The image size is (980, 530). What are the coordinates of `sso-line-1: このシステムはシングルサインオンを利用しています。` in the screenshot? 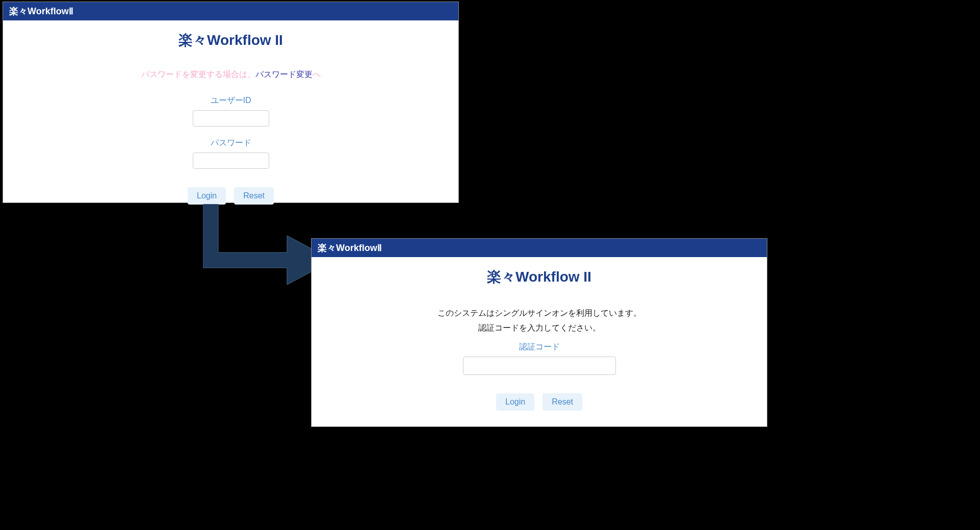 It's located at (539, 313).